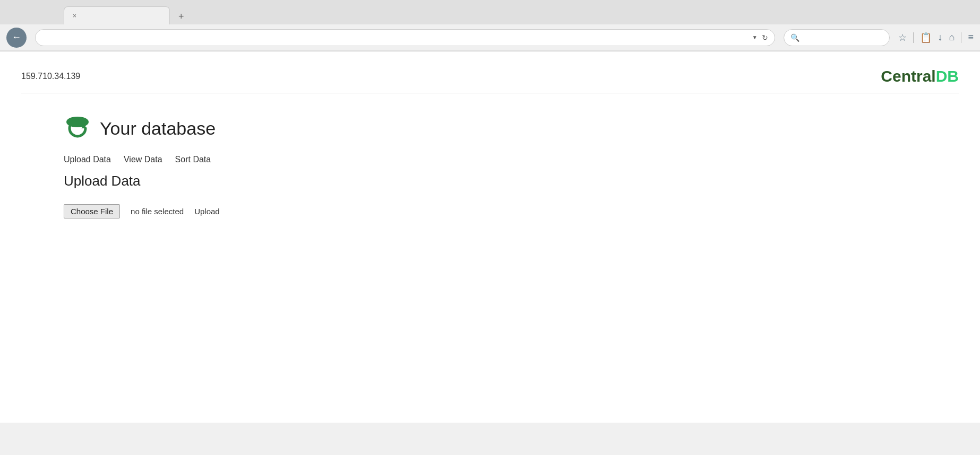  I want to click on brand-logo: CentralDB, so click(919, 76).